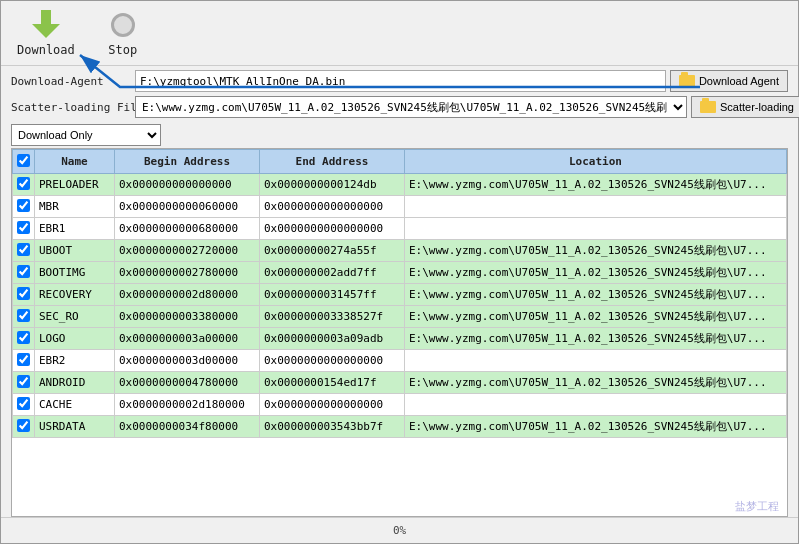  What do you see at coordinates (687, 81) in the screenshot?
I see `folder-icon` at bounding box center [687, 81].